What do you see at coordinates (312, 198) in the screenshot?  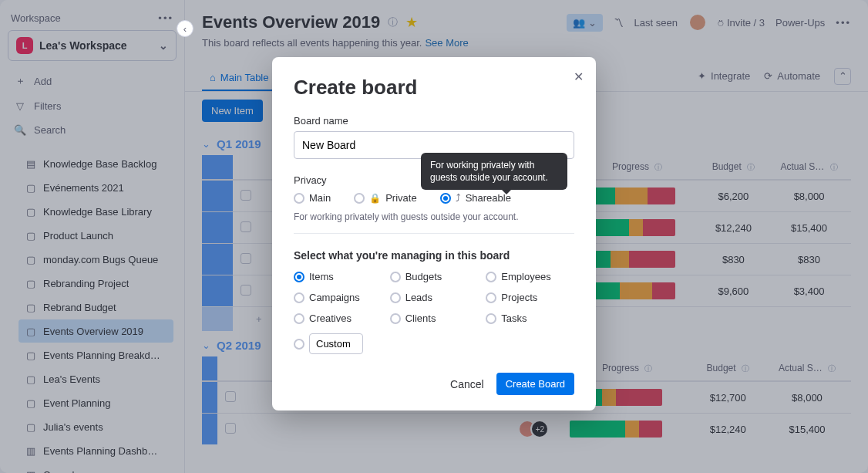 I see `privacy-main: Main` at bounding box center [312, 198].